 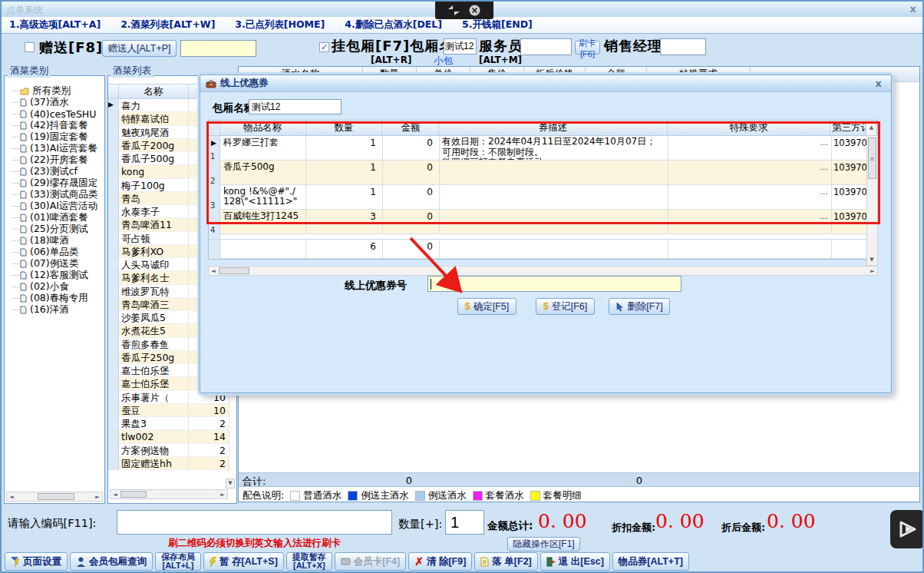 I want to click on category-label: (22)开房套餐, so click(x=59, y=160).